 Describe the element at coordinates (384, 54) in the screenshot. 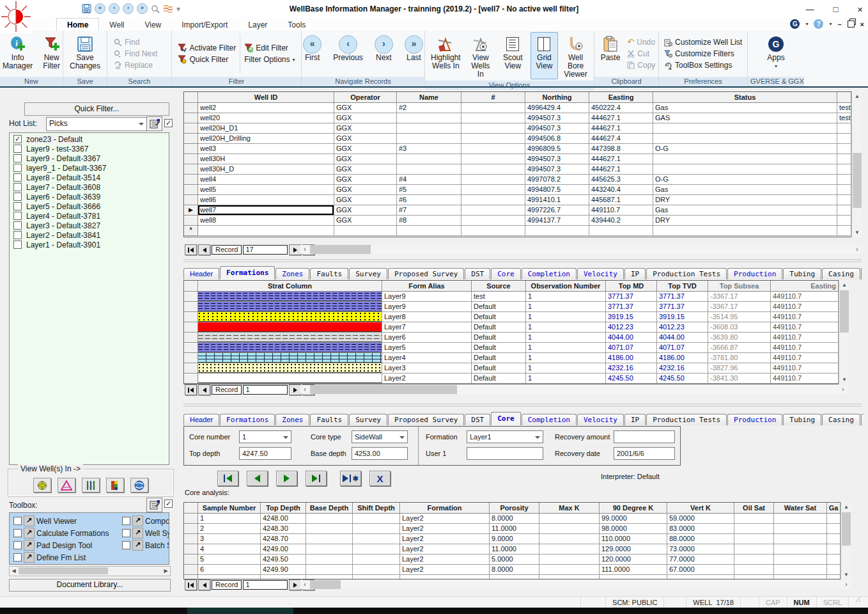

I see `next-record-button: › Next` at that location.